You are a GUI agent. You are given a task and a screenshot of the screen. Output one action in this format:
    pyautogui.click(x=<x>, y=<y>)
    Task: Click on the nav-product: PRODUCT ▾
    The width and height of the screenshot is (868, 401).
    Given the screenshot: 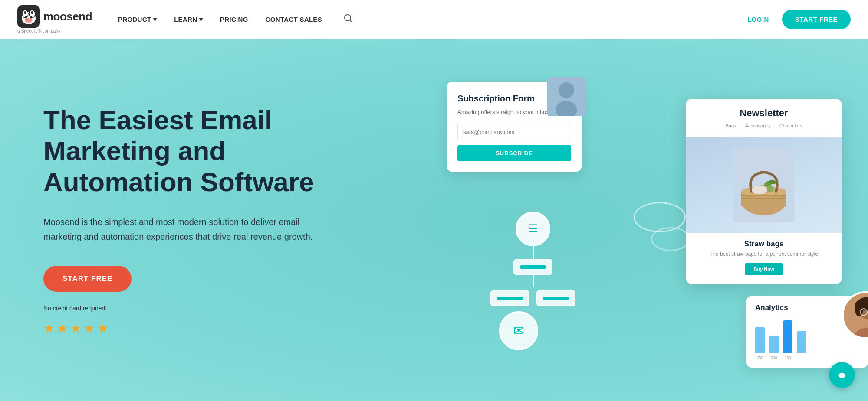 What is the action you would take?
    pyautogui.click(x=137, y=20)
    